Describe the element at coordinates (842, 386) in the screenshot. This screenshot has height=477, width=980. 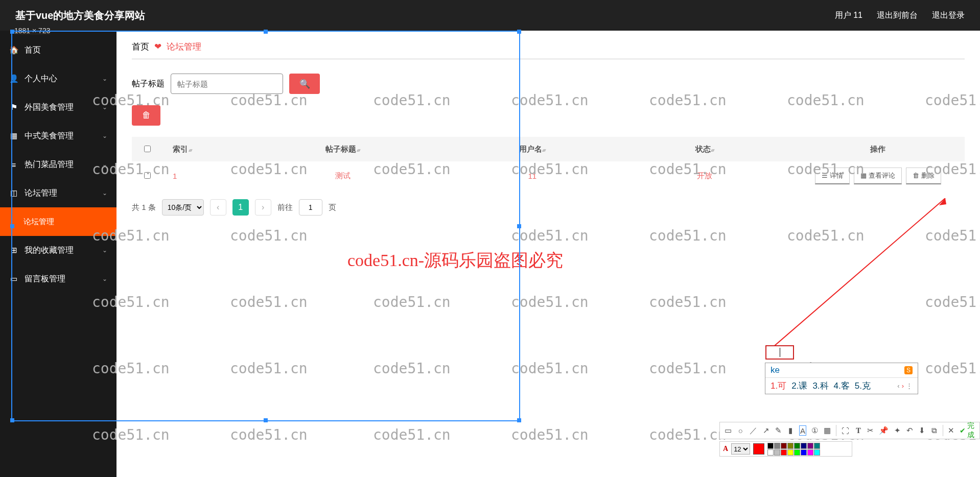
I see `ime-candidate-4: 4.客` at that location.